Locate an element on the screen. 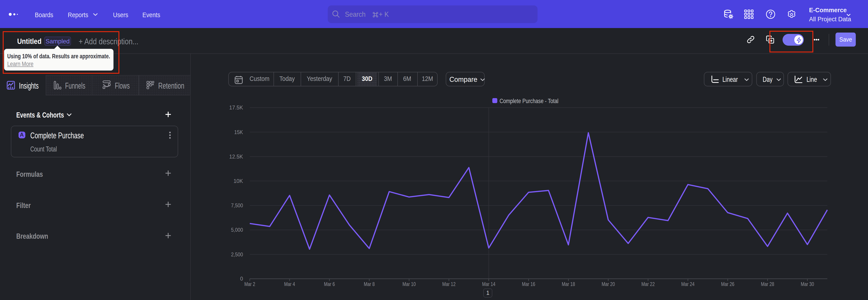 The image size is (868, 300). svg-text: Mar 26 is located at coordinates (728, 284).